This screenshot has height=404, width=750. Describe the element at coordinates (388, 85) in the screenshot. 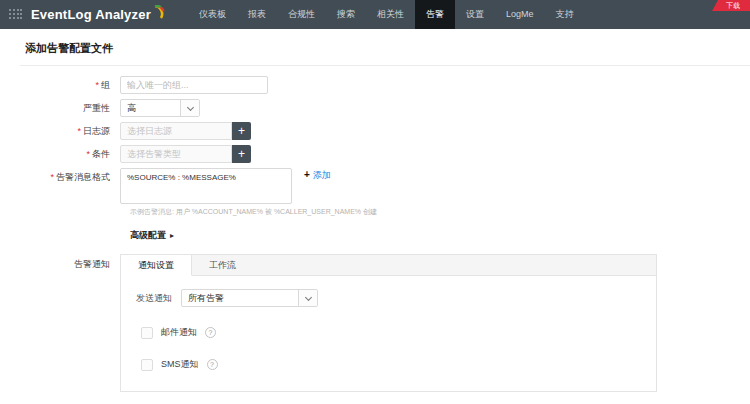

I see `group-row: *组` at that location.